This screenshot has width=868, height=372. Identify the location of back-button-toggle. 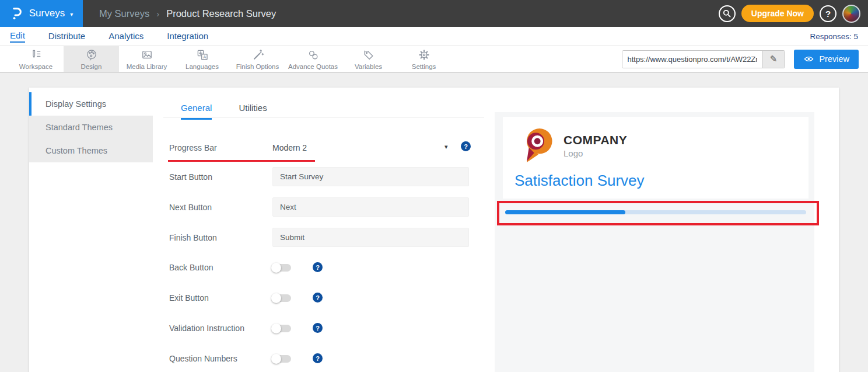
(282, 267).